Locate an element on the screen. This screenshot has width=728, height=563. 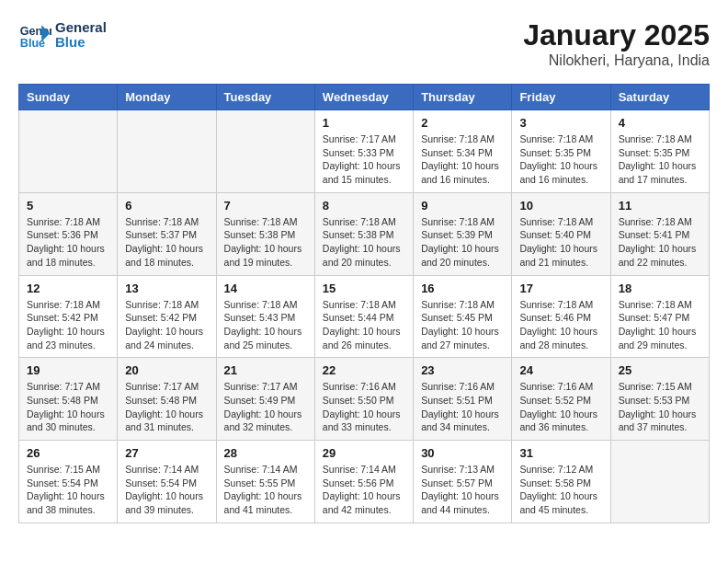
day-number: 13 is located at coordinates (166, 289).